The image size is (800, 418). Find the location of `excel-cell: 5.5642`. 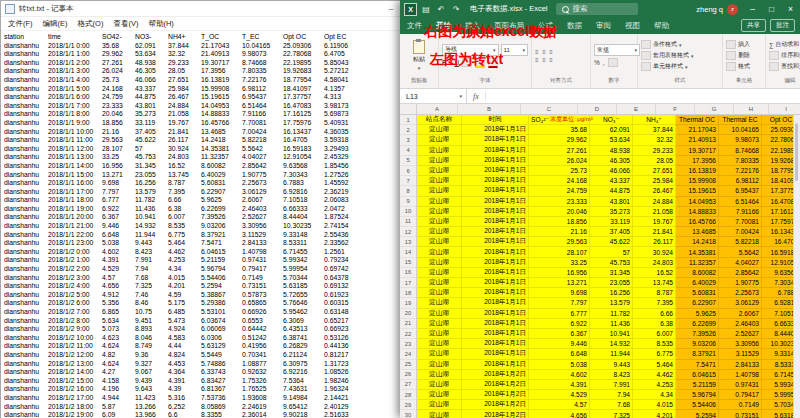

excel-cell: 5.5642 is located at coordinates (740, 252).